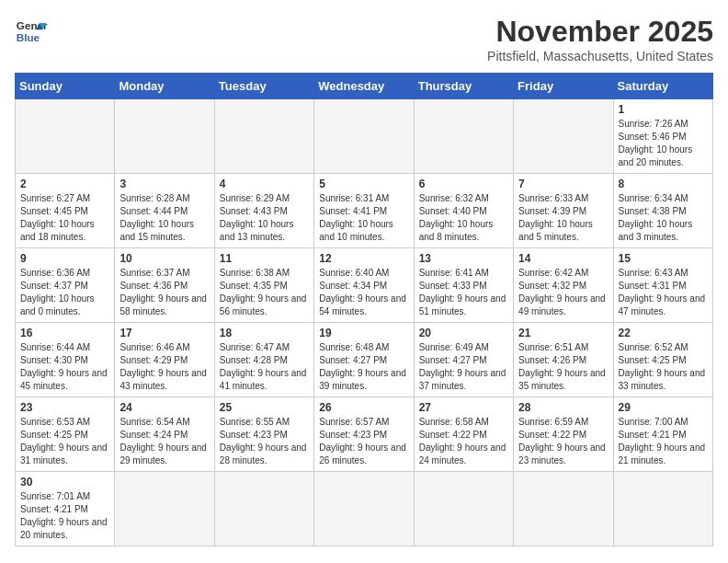 Image resolution: width=728 pixels, height=563 pixels. Describe the element at coordinates (364, 285) in the screenshot. I see `day-cell: 12Sunrise: 6:40 AM Sunset: 4:34 PM Dayli…` at that location.